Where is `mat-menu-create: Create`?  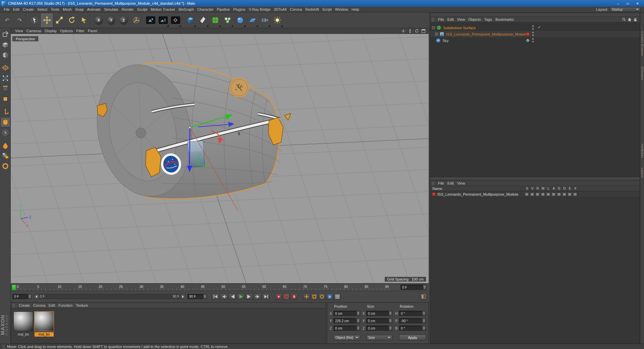
mat-menu-create: Create is located at coordinates (24, 305).